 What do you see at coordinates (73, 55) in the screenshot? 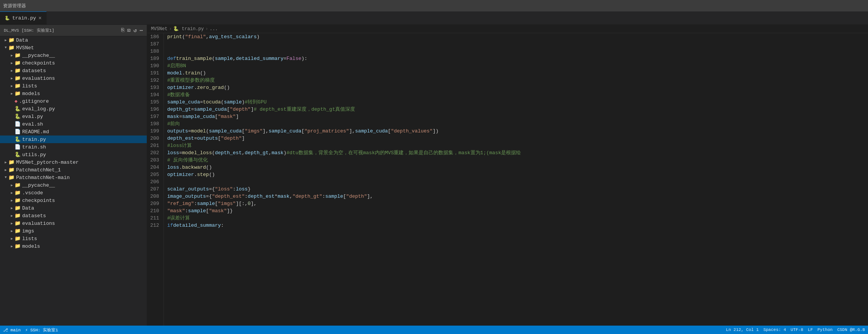
I see `tree-item-pycache: ▶ 📁 __pycache__` at bounding box center [73, 55].